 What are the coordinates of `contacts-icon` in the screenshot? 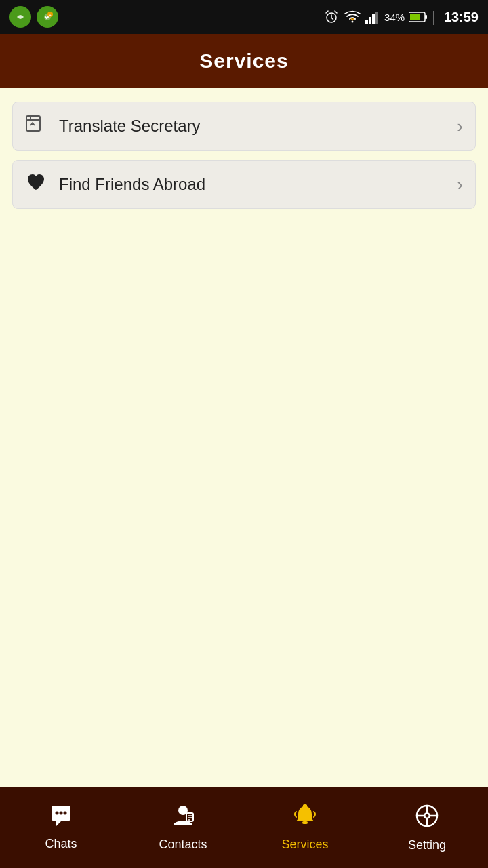 It's located at (183, 818).